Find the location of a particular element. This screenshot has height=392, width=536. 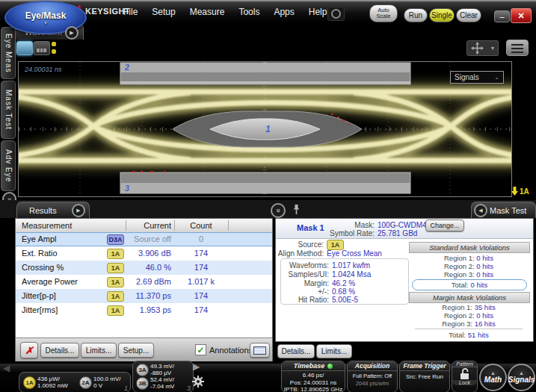

frame-trigger-panel: Frame Trigger Src: Free Run is located at coordinates (425, 376).